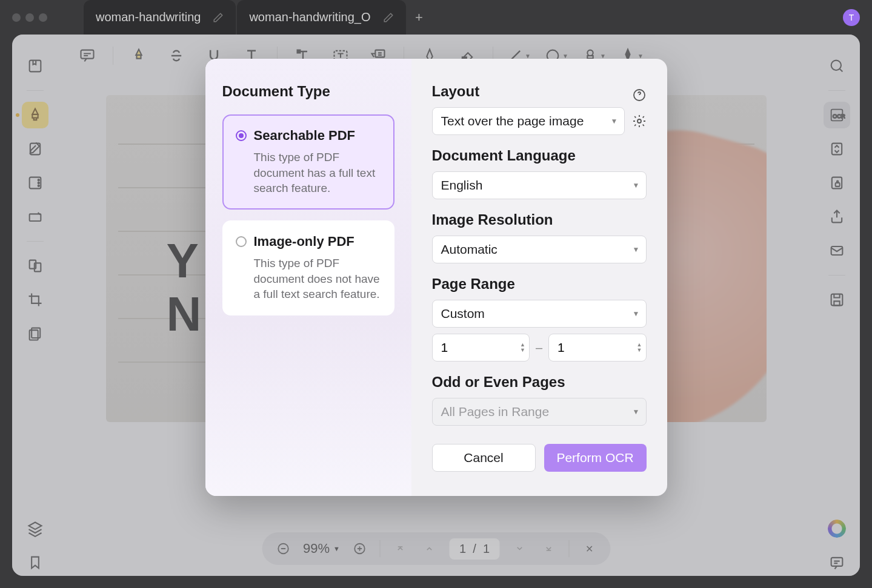 Image resolution: width=872 pixels, height=588 pixels. What do you see at coordinates (305, 136) in the screenshot?
I see `option-title: Searchable PDF` at bounding box center [305, 136].